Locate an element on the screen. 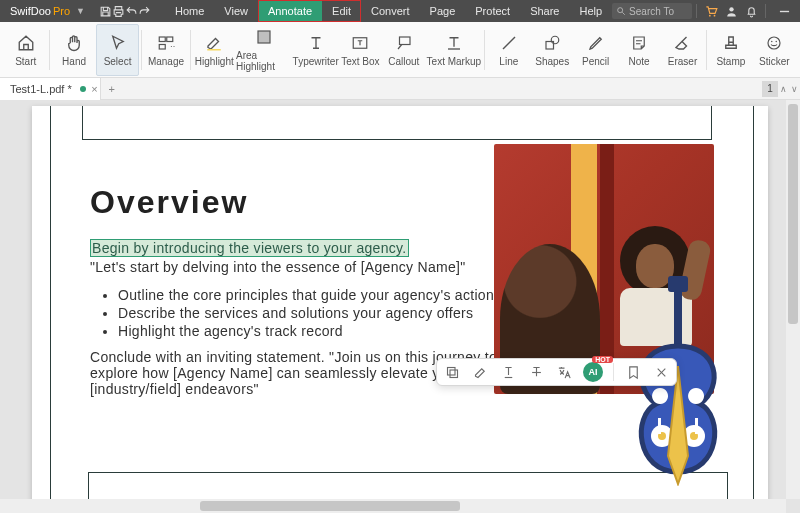 This screenshot has height=513, width=800. window-minimize is located at coordinates (784, 11).